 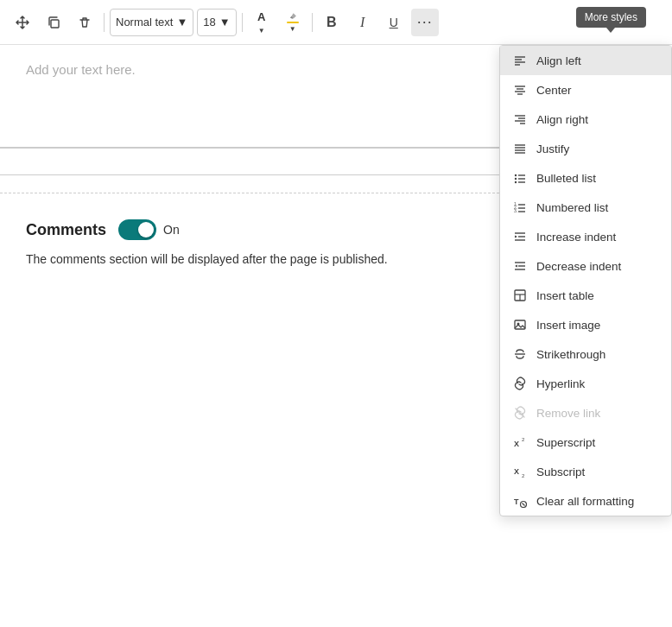 What do you see at coordinates (293, 22) in the screenshot?
I see `highlight-color-button: ▼` at bounding box center [293, 22].